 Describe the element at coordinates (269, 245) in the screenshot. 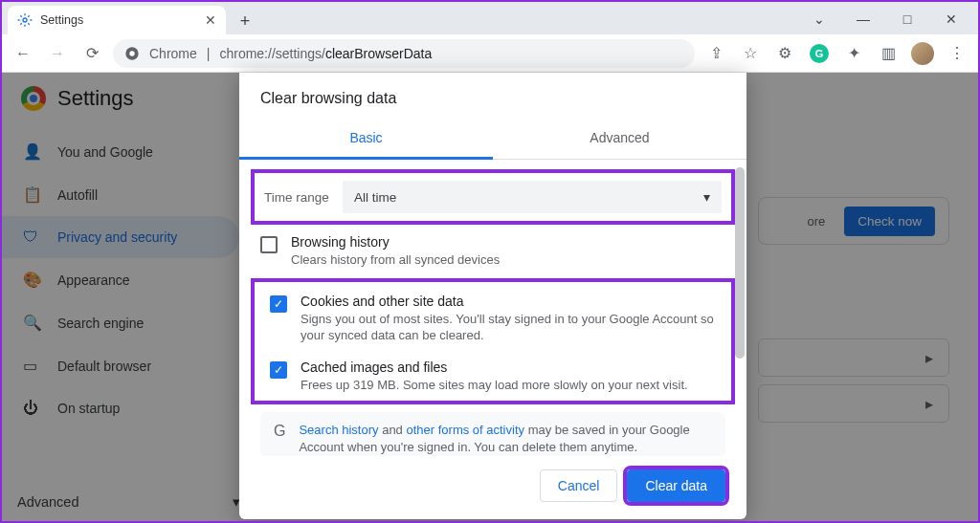

I see `checkbox-unchecked` at that location.